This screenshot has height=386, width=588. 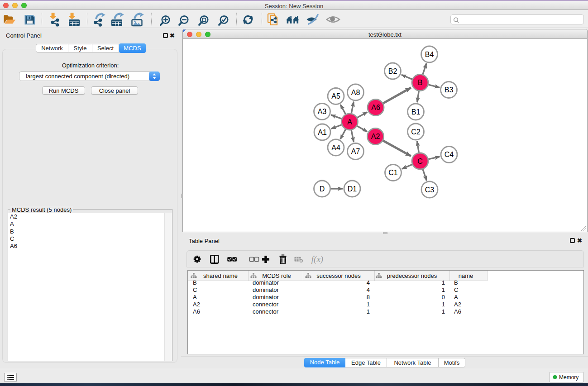 What do you see at coordinates (352, 189) in the screenshot?
I see `svg-text: D1` at bounding box center [352, 189].